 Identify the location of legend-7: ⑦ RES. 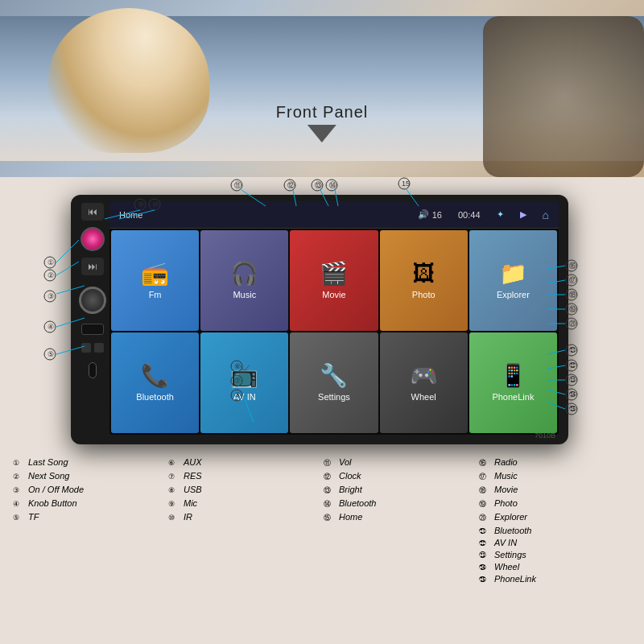
(245, 477).